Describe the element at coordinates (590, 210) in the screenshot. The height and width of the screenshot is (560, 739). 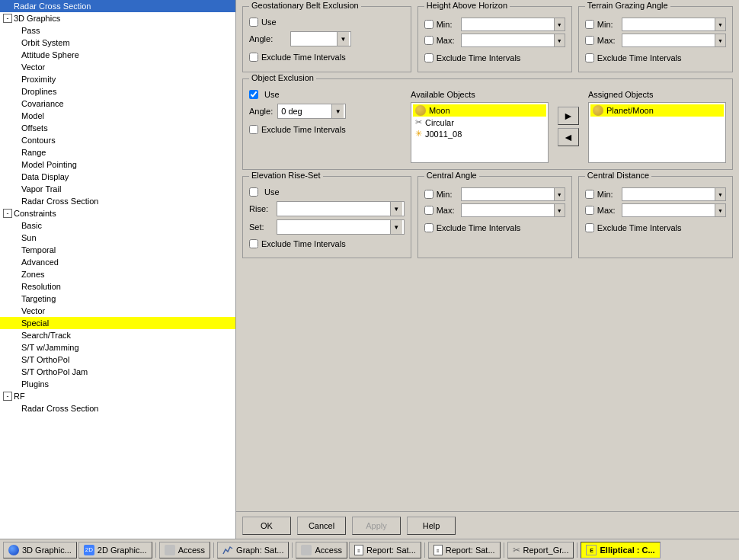
I see `central-distance-max-checkbox` at that location.